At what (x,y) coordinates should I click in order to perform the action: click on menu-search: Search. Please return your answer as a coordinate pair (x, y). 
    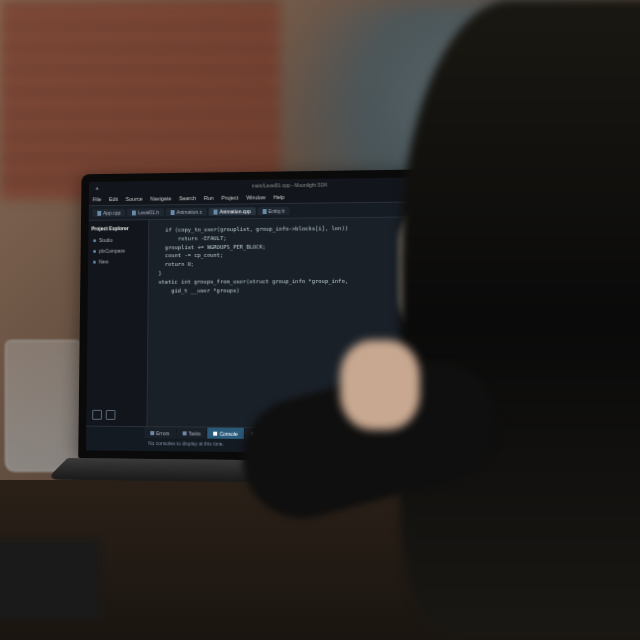
    Looking at the image, I should click on (188, 198).